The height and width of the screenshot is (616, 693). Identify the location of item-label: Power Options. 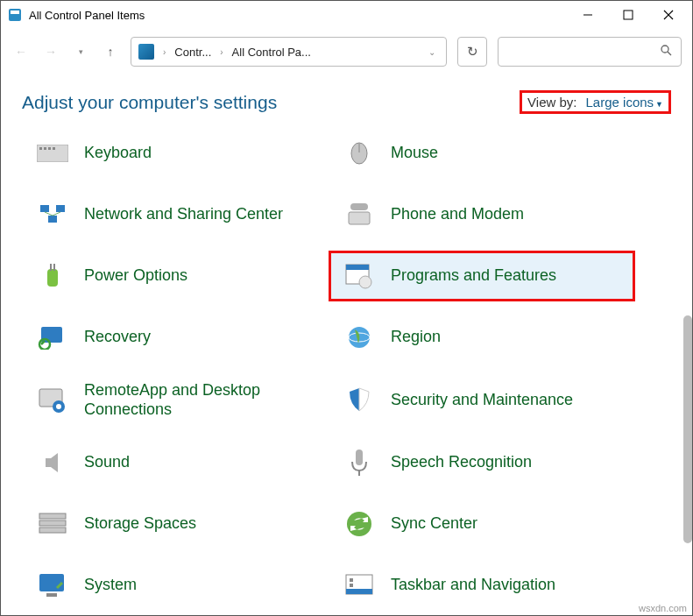
(136, 276).